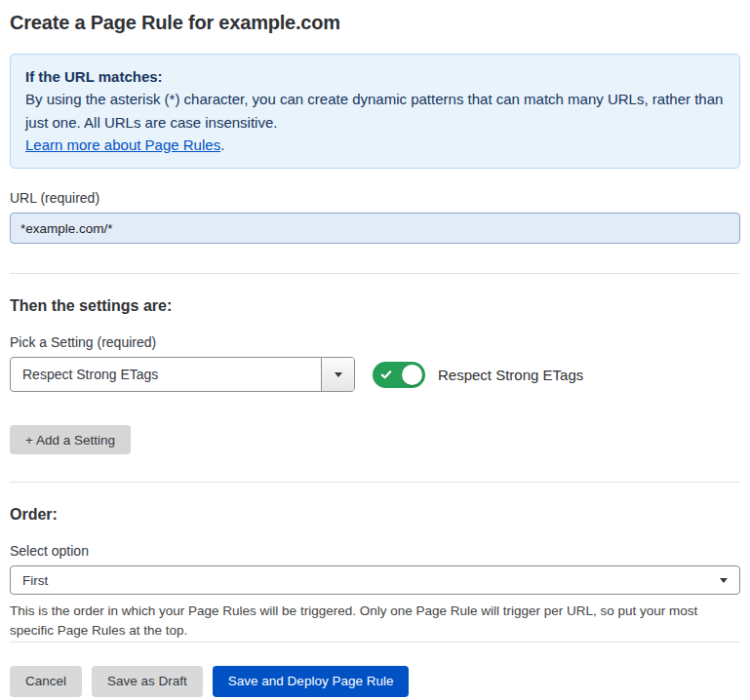 The image size is (750, 700). Describe the element at coordinates (373, 622) in the screenshot. I see `order-help-text: This is the order in which your Page Rul…` at that location.